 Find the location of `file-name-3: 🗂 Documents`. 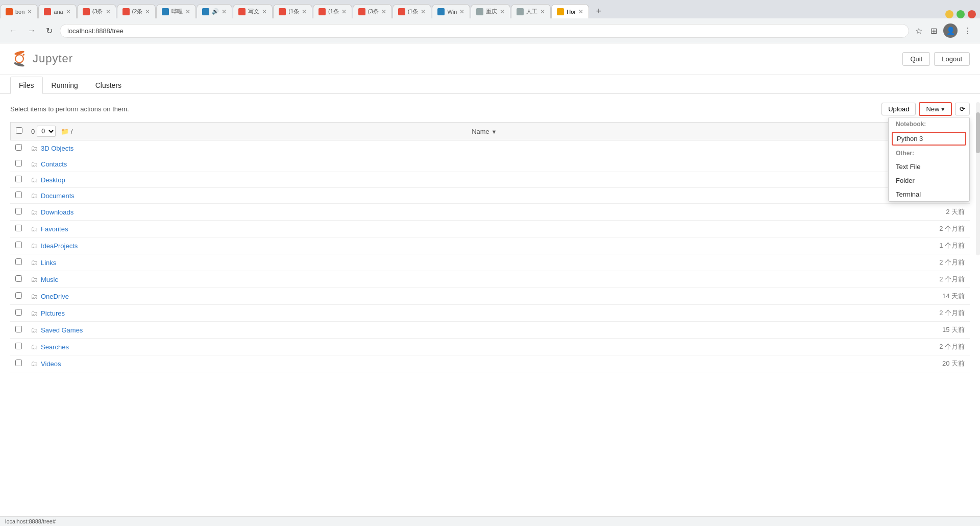

file-name-3: 🗂 Documents is located at coordinates (457, 196).